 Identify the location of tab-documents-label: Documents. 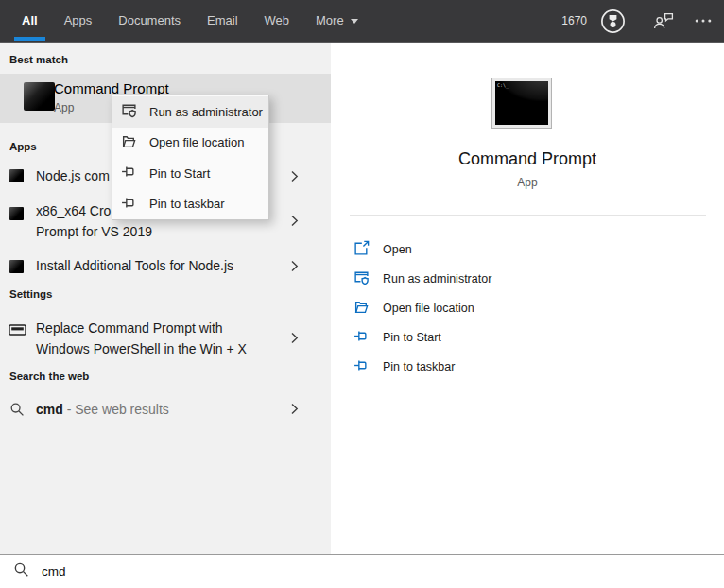
(149, 21).